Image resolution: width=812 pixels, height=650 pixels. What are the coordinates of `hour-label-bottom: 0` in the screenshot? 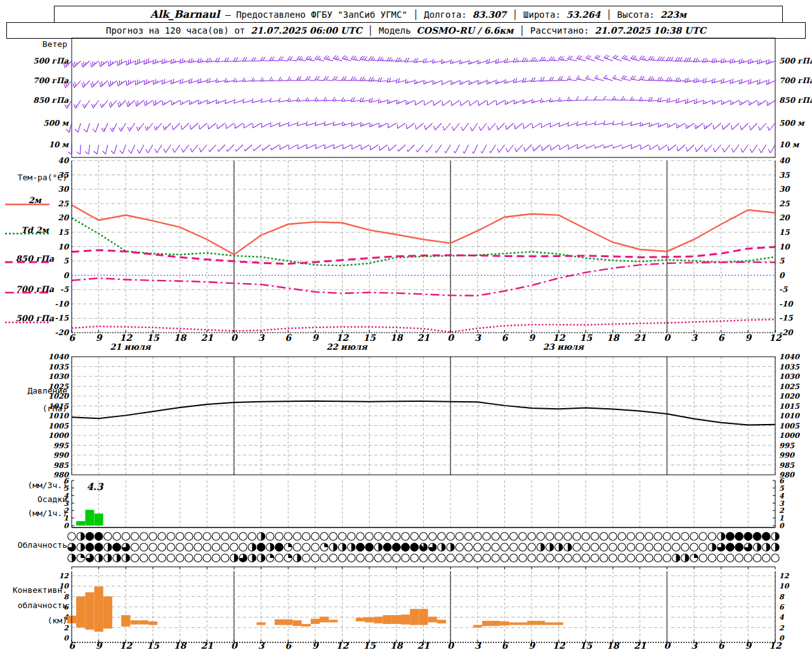 It's located at (667, 645).